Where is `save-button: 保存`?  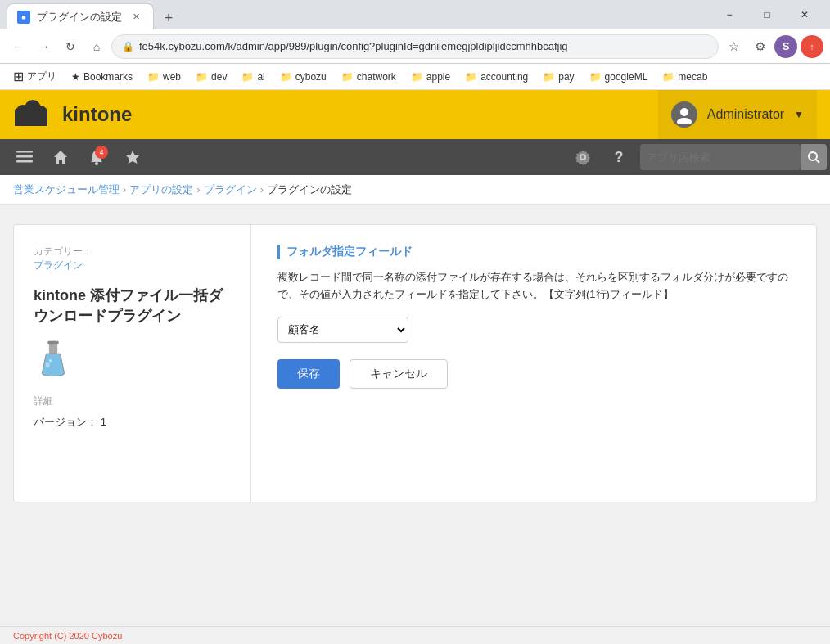 save-button: 保存 is located at coordinates (309, 374).